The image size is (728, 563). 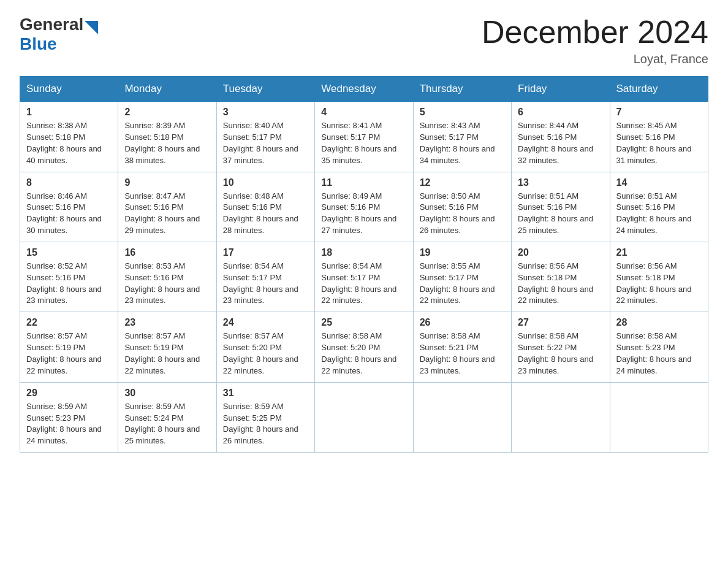 What do you see at coordinates (64, 213) in the screenshot?
I see `day-info: Sunrise: 8:46 AMSunset: 5:16 PMDaylight:…` at bounding box center [64, 213].